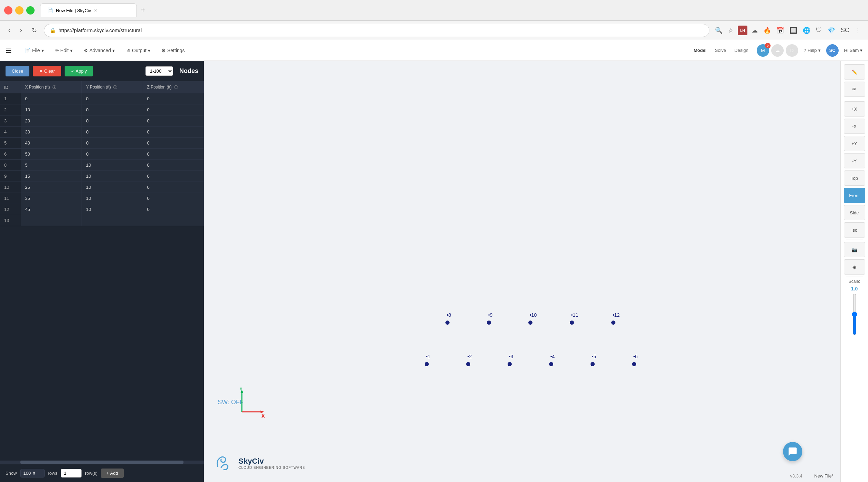 The width and height of the screenshot is (868, 482). What do you see at coordinates (855, 314) in the screenshot?
I see `scale-slider` at bounding box center [855, 314].